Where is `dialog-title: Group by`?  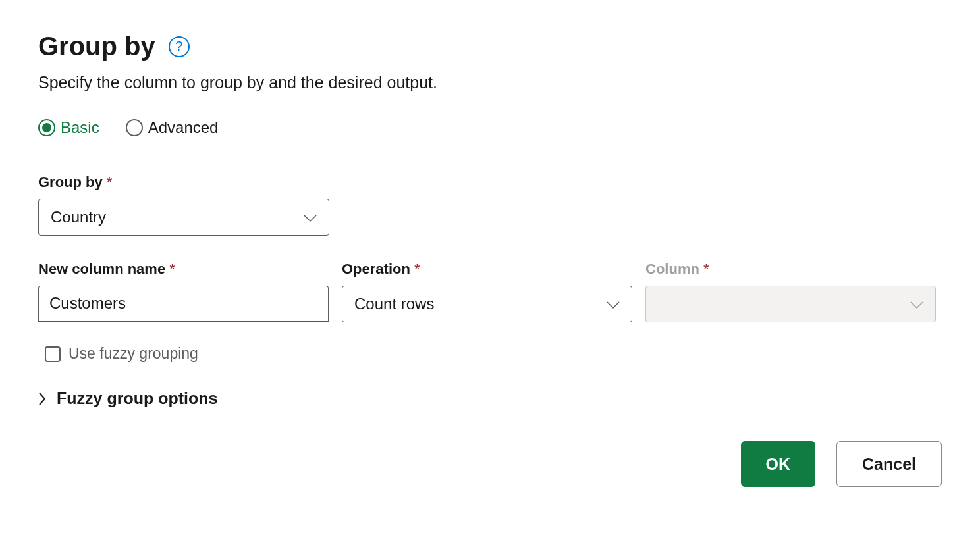
dialog-title: Group by is located at coordinates (97, 46).